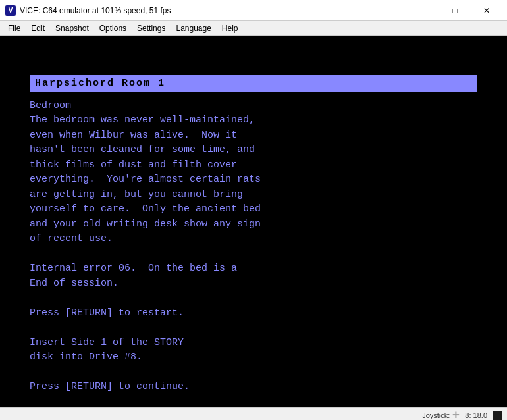  I want to click on menu-settings: Settings, so click(151, 28).